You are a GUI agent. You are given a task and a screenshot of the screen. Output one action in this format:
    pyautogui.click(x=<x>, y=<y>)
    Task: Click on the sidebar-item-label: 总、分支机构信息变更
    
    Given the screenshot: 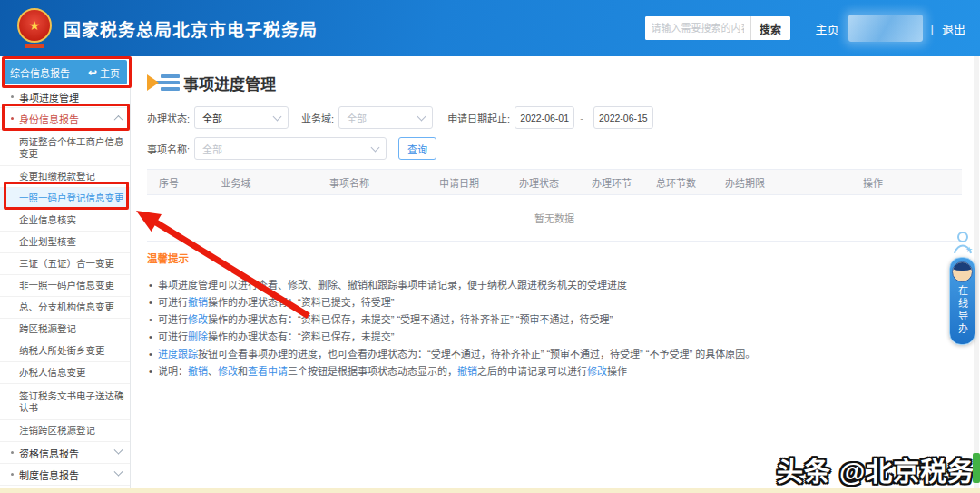 What is the action you would take?
    pyautogui.click(x=67, y=307)
    